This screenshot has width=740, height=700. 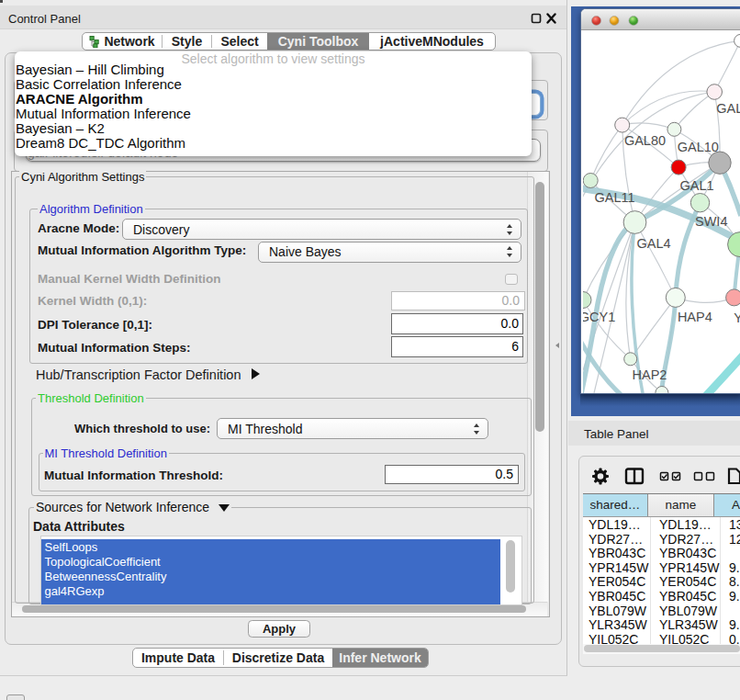 I want to click on svg-text: HAP4, so click(x=695, y=317).